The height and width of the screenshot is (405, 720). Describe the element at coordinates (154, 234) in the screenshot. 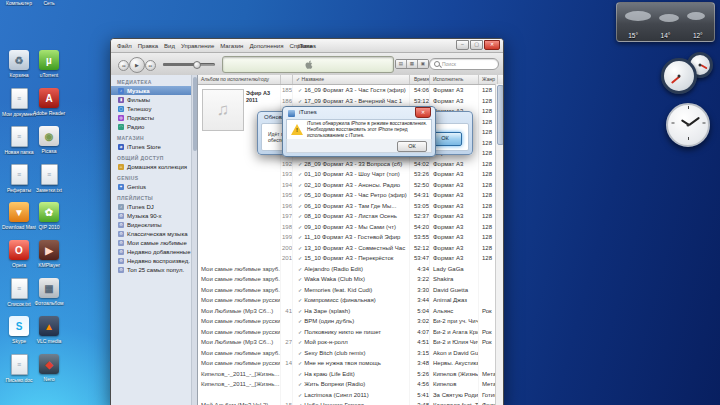

I see `sidebar-item: ⚙Классическая музыка` at that location.